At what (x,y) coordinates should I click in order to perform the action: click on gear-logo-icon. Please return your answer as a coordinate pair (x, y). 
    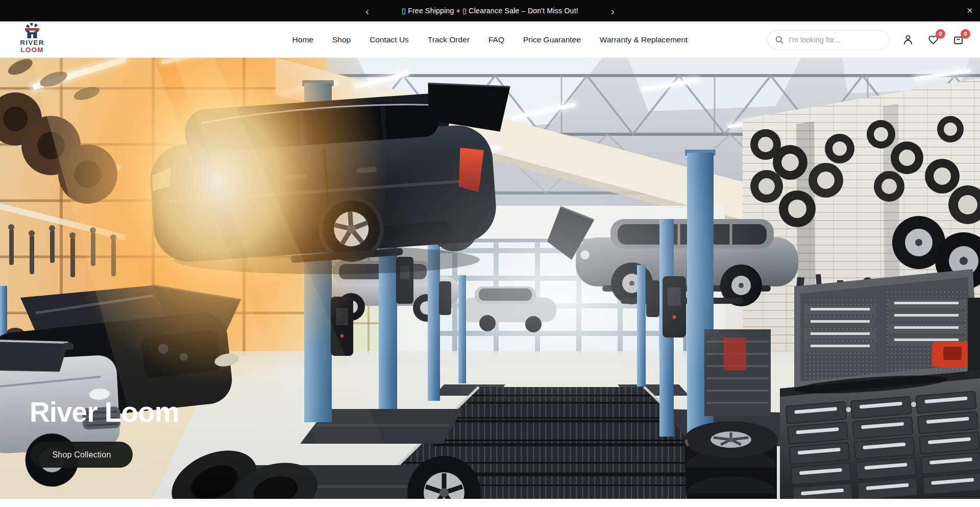
    Looking at the image, I should click on (32, 31).